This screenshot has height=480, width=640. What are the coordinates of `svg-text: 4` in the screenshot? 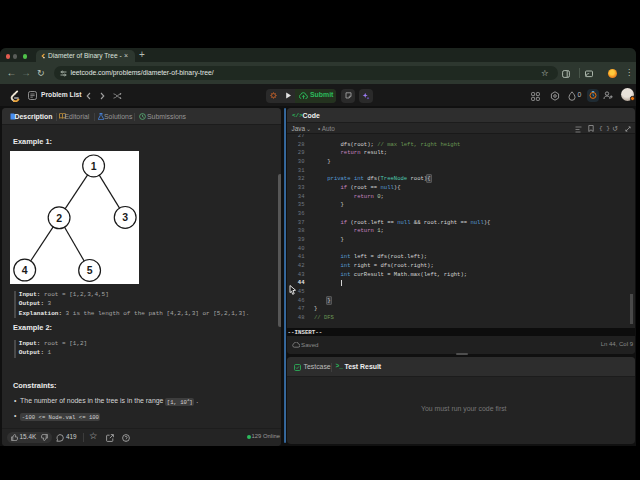 It's located at (25, 270).